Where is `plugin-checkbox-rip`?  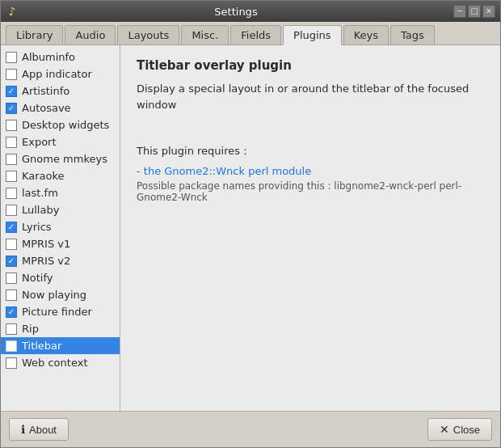
plugin-checkbox-rip is located at coordinates (11, 329).